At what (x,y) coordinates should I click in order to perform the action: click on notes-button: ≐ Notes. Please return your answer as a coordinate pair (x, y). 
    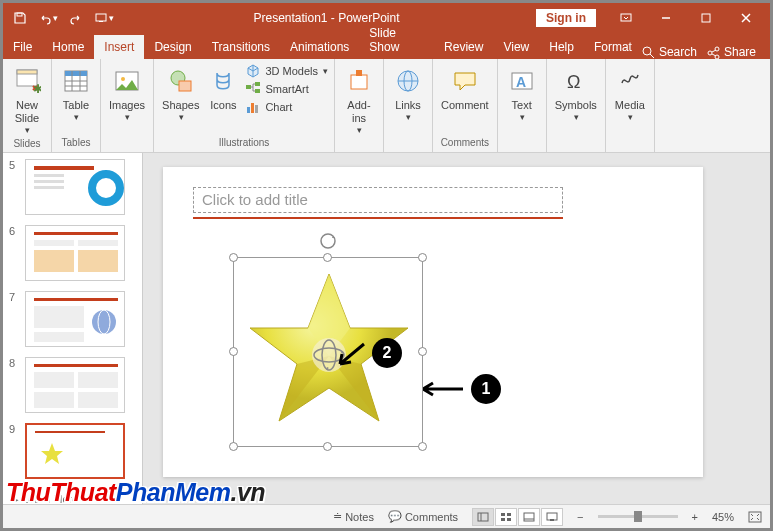
    Looking at the image, I should click on (354, 516).